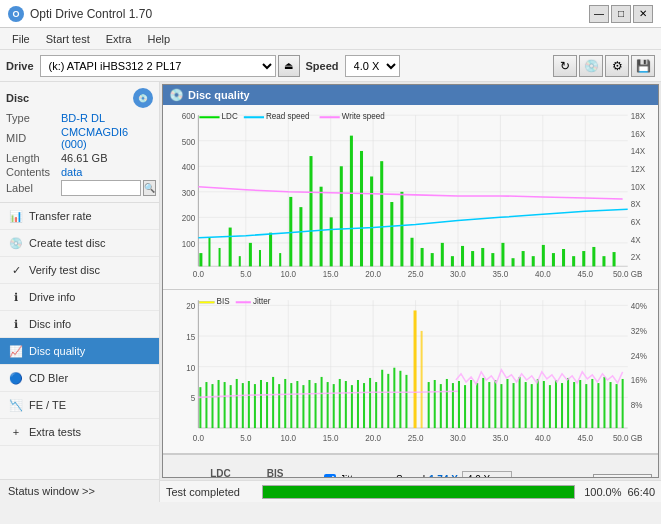 Image resolution: width=661 pixels, height=524 pixels. I want to click on create-test-disc-icon: 💿, so click(16, 243).